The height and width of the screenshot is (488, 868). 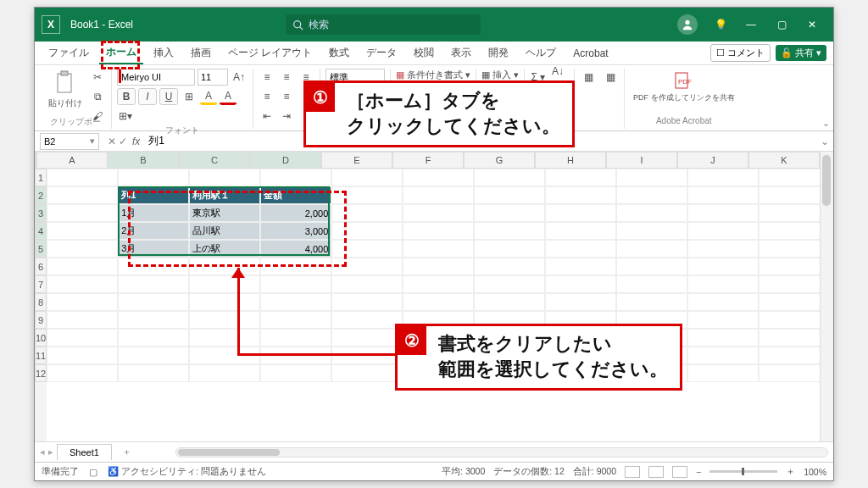 I want to click on tab-data: データ, so click(x=381, y=53).